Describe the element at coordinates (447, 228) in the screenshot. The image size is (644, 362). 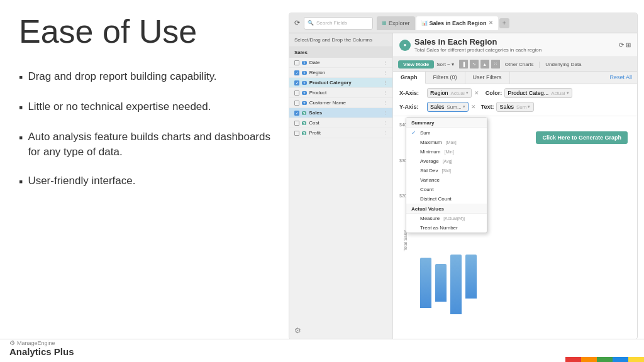
I see `dropdown-treat-as-number: Treat as Number` at that location.